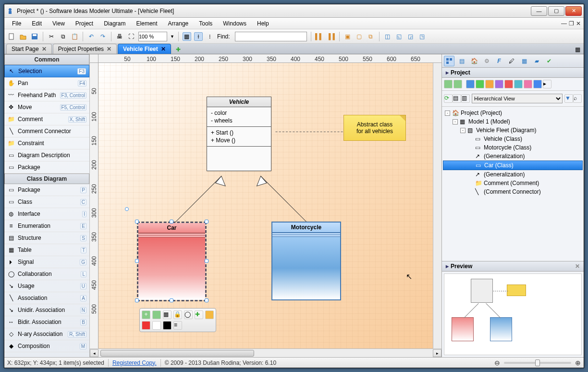  Describe the element at coordinates (509, 84) in the screenshot. I see `proj-tb-red` at that location.